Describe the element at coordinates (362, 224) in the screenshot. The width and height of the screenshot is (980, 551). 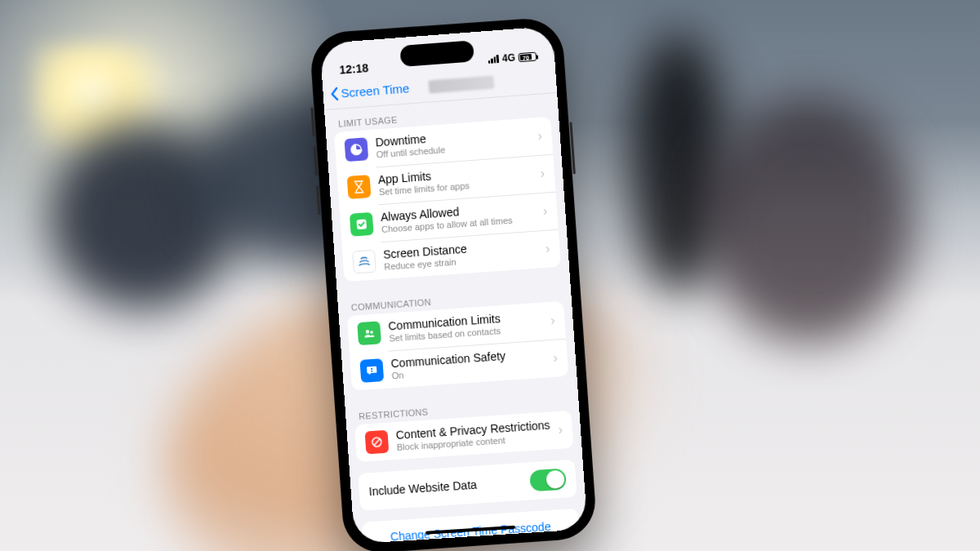
I see `checkmark-shield-icon` at that location.